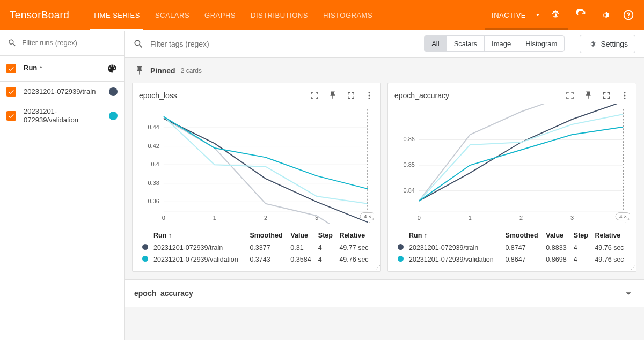 This screenshot has height=340, width=644. What do you see at coordinates (628, 293) in the screenshot?
I see `chevron-down-icon` at bounding box center [628, 293].